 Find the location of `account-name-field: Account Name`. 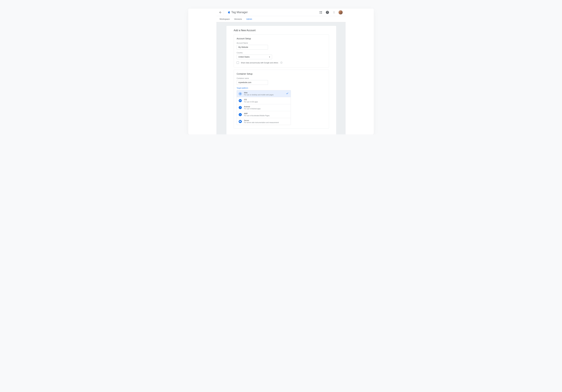

account-name-field: Account Name is located at coordinates (281, 46).